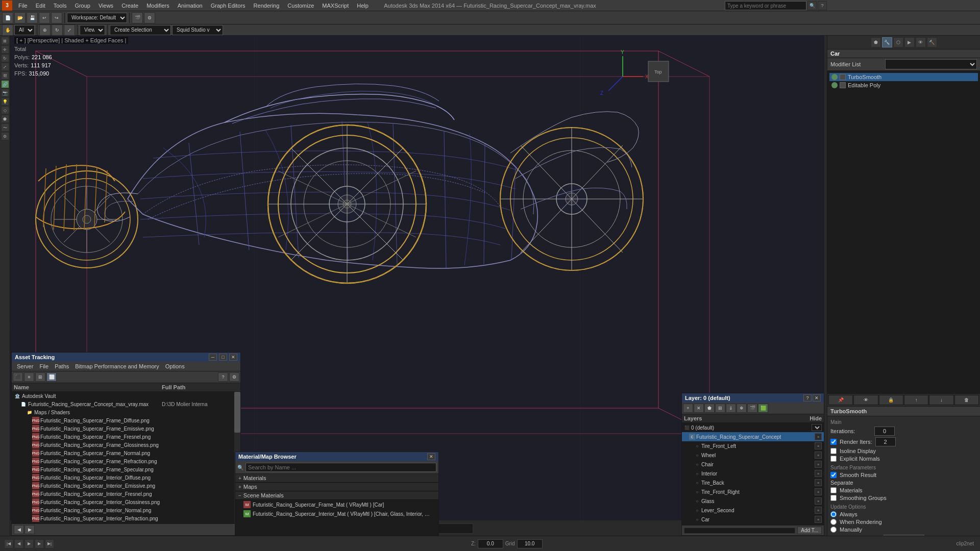  Describe the element at coordinates (39, 544) in the screenshot. I see `pb-next-btn: ▶` at that location.